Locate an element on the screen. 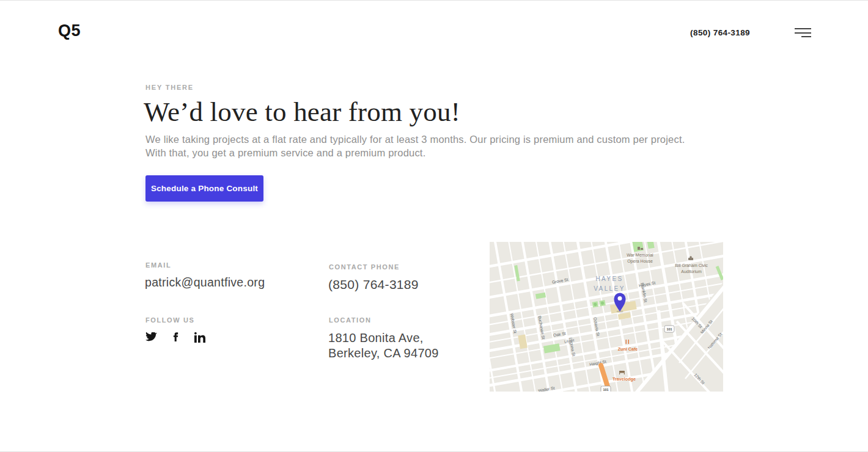 Image resolution: width=868 pixels, height=452 pixels. hotel-bed-icon is located at coordinates (622, 372).